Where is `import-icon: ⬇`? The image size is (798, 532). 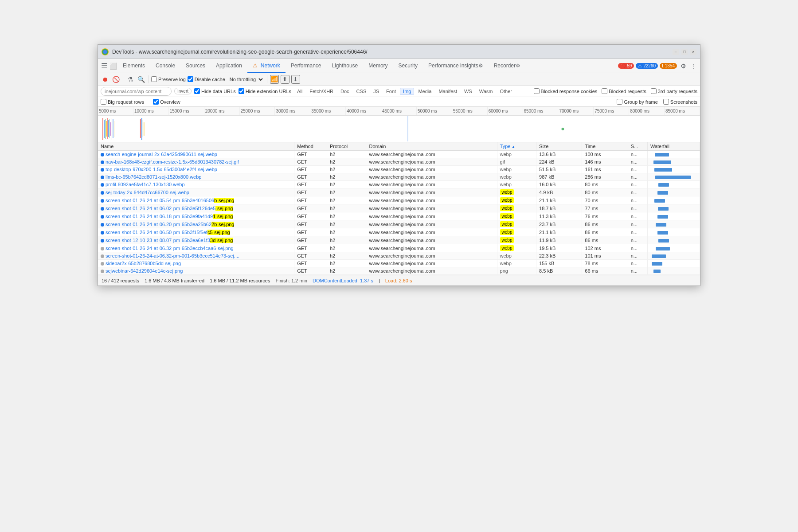 import-icon: ⬇ is located at coordinates (296, 79).